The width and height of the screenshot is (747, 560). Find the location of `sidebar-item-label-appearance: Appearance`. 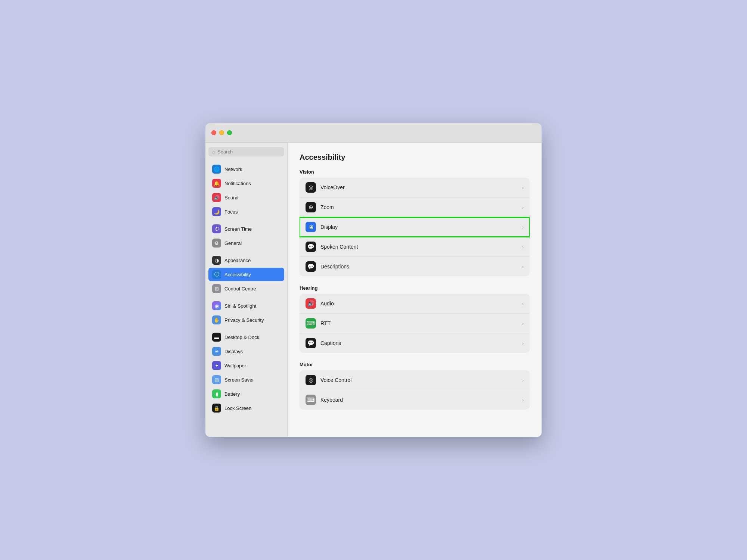

sidebar-item-label-appearance: Appearance is located at coordinates (238, 261).